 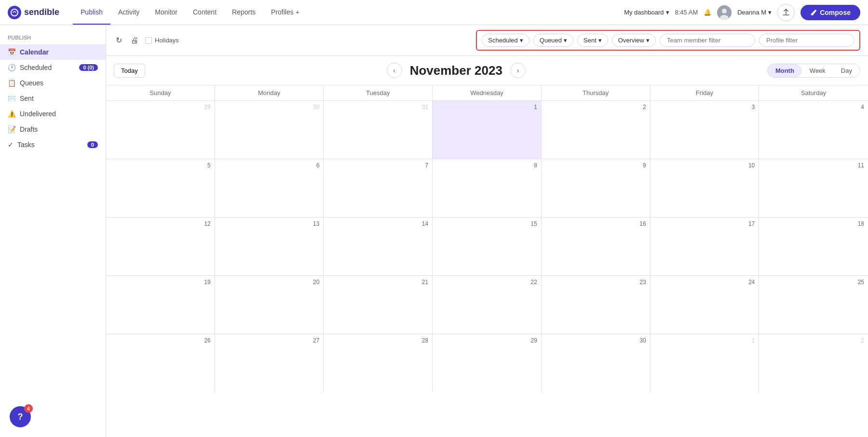 What do you see at coordinates (378, 305) in the screenshot?
I see `calendar-cell: 21` at bounding box center [378, 305].